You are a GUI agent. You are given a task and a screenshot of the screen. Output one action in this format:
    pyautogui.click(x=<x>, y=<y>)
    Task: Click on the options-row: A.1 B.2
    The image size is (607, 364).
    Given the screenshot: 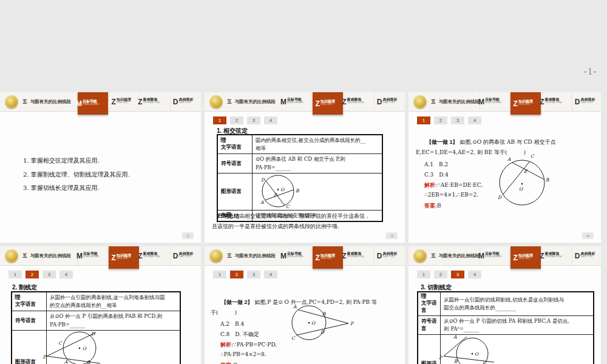 What is the action you would take?
    pyautogui.click(x=436, y=165)
    